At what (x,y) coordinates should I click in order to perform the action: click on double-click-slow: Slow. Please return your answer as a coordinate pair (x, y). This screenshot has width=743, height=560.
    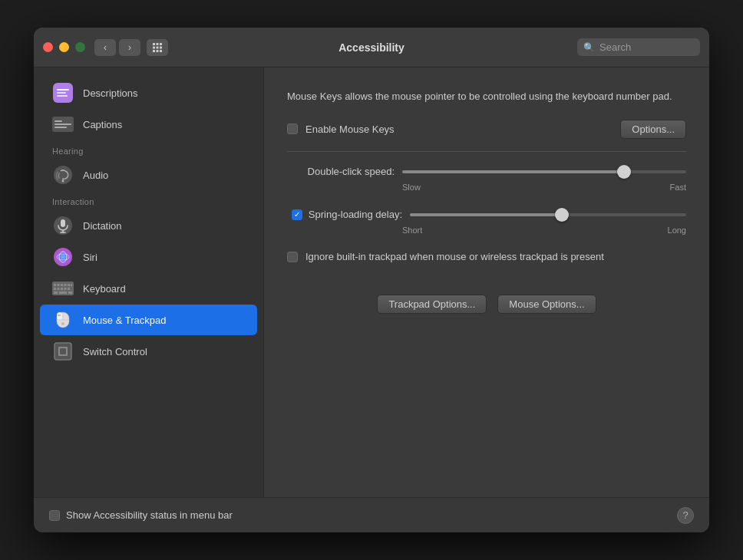
    Looking at the image, I should click on (411, 187).